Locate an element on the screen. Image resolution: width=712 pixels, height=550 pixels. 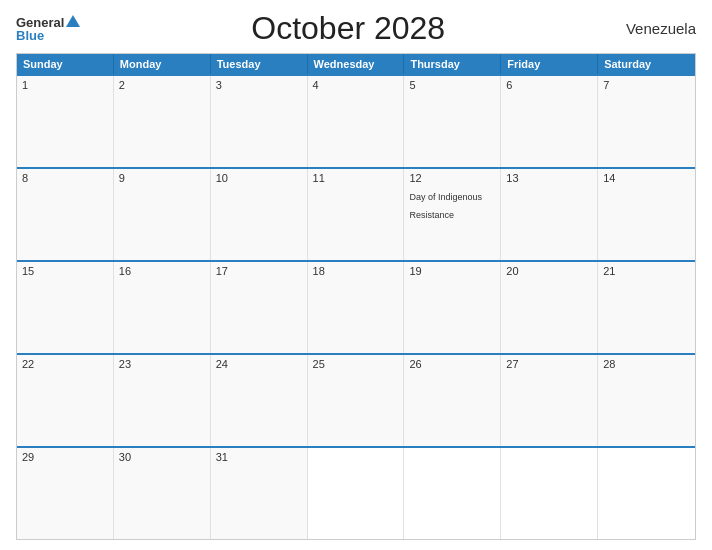
cell-1-4: 4 is located at coordinates (356, 122).